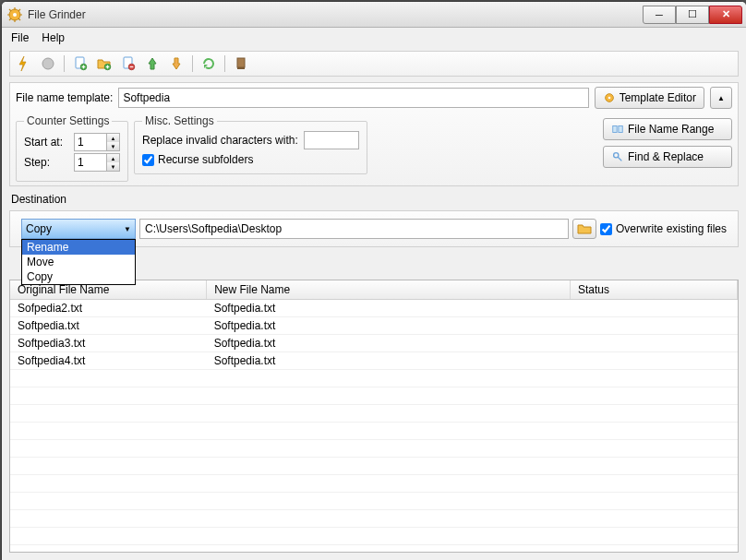 The width and height of the screenshot is (746, 560). What do you see at coordinates (152, 64) in the screenshot?
I see `move-up-icon` at bounding box center [152, 64].